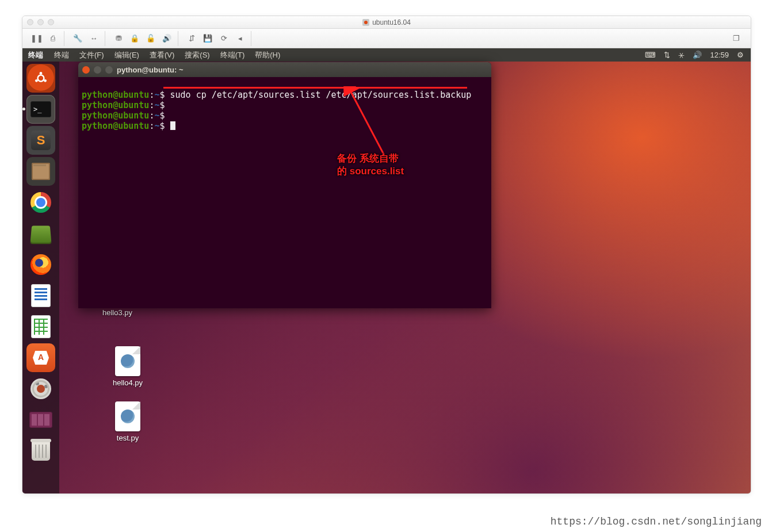  What do you see at coordinates (192, 39) in the screenshot?
I see `usb-icon: ⇵` at bounding box center [192, 39].